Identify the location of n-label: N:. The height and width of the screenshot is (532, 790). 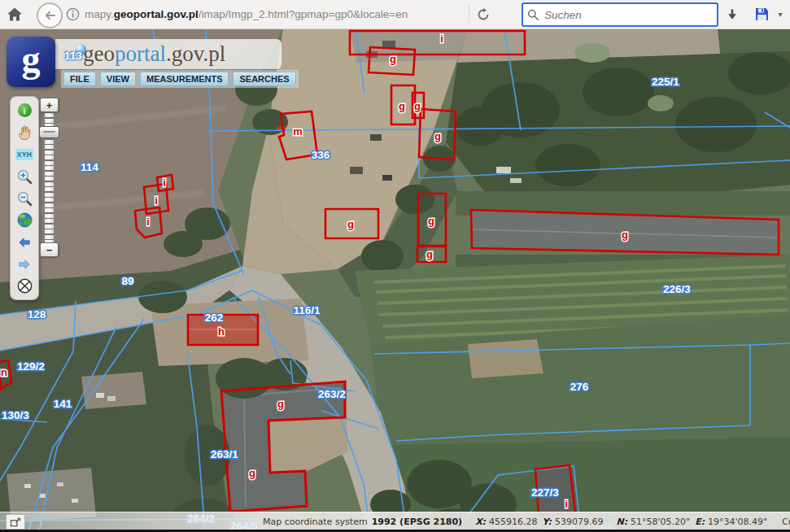
(622, 522).